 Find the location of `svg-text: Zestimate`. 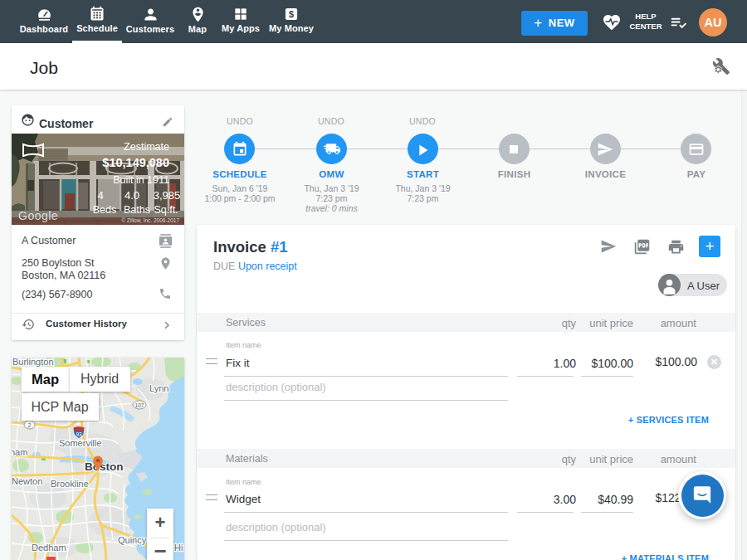

svg-text: Zestimate is located at coordinates (146, 147).